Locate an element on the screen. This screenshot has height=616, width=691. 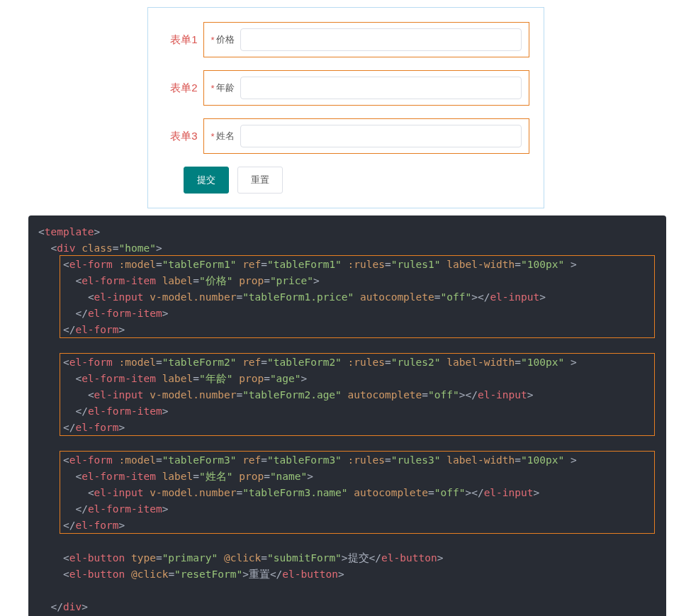
form-box-2: * 年龄 is located at coordinates (366, 88).